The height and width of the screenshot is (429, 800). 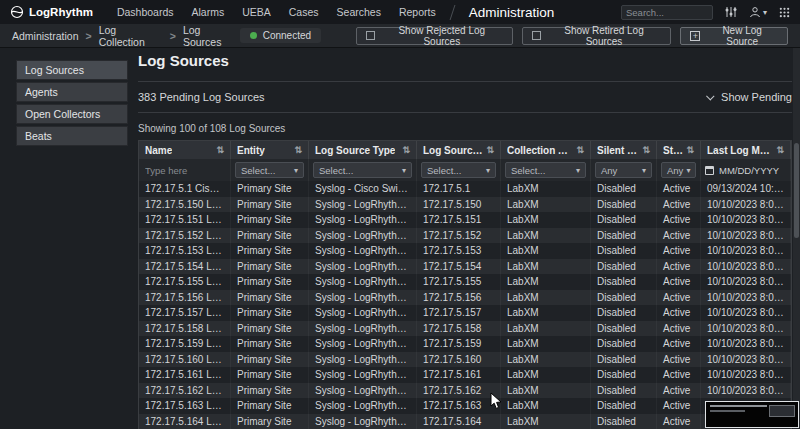 What do you see at coordinates (362, 170) in the screenshot?
I see `log-source-type-filter-select: Select... ▾` at bounding box center [362, 170].